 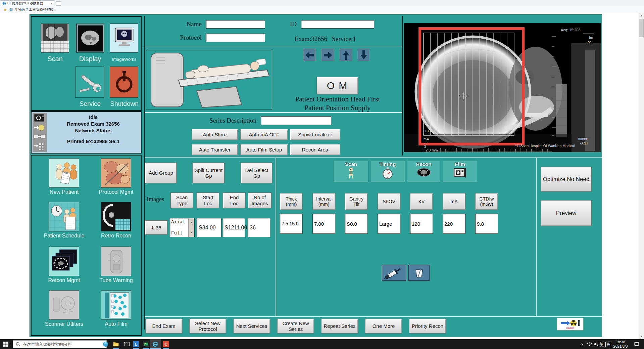 I want to click on bookmark-link: 生物医学工程安徽省省级..., so click(x=36, y=10).